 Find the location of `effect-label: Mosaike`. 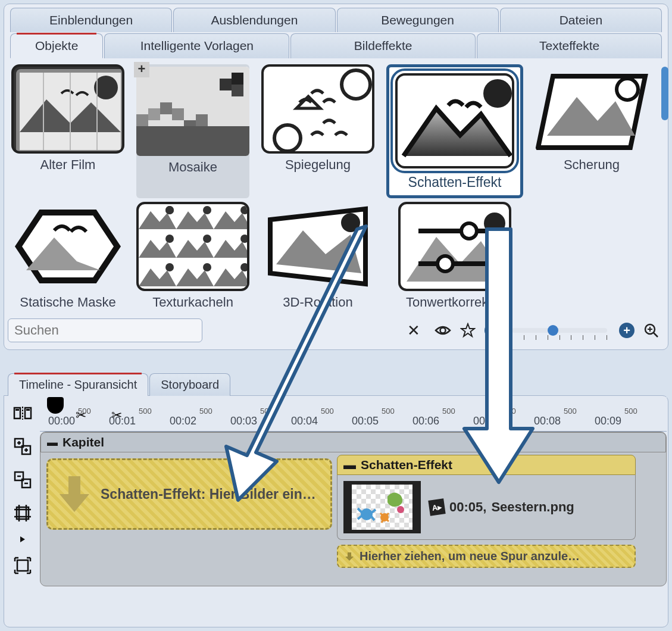

effect-label: Mosaike is located at coordinates (193, 167).